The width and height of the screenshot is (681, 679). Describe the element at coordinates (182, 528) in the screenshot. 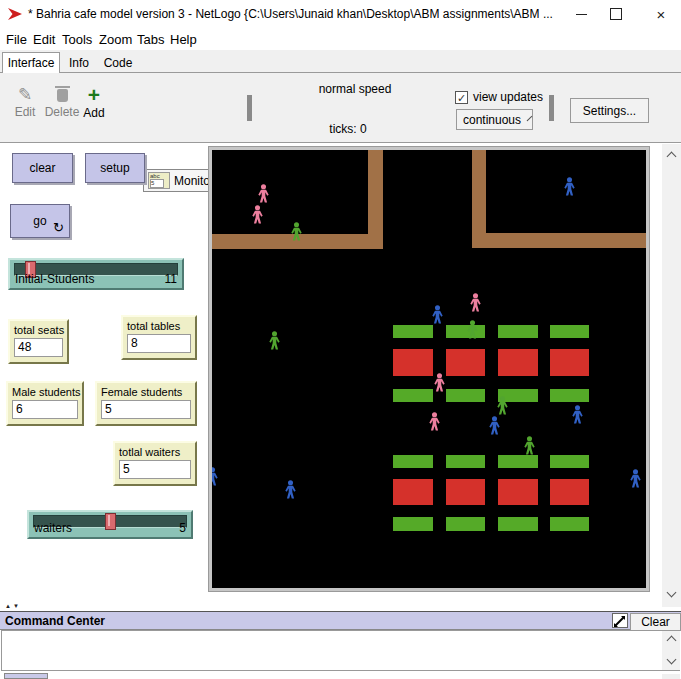

I see `slider-value: 5` at that location.